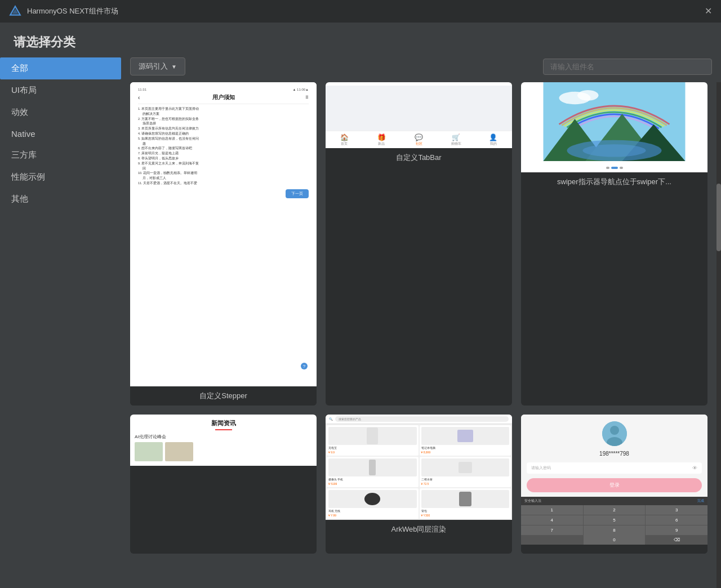 The image size is (721, 588). I want to click on login-password-input: 请输入密码 👁, so click(614, 468).